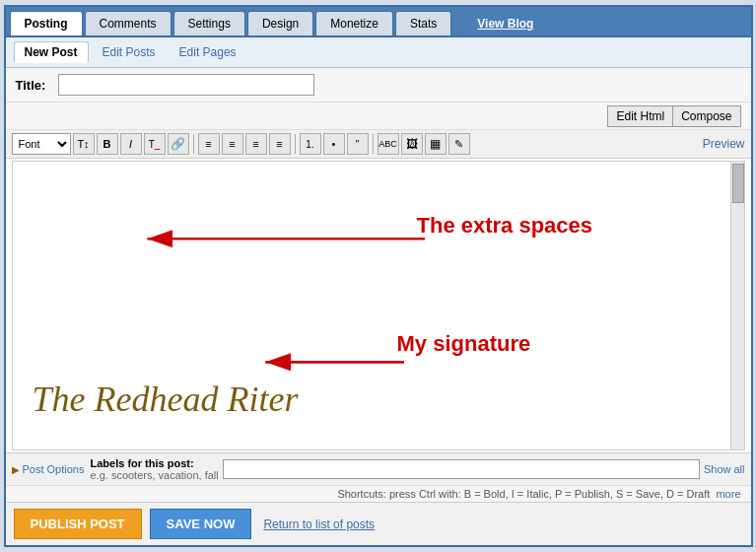 This screenshot has height=552, width=756. Describe the element at coordinates (378, 523) in the screenshot. I see `action-buttons: PUBLISH POST SAVE NOW Return to list of …` at that location.